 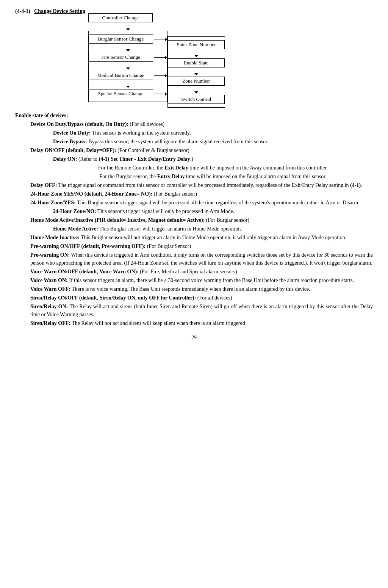 I want to click on home-mode-normal: (For Burglar sensor), so click(x=227, y=220).